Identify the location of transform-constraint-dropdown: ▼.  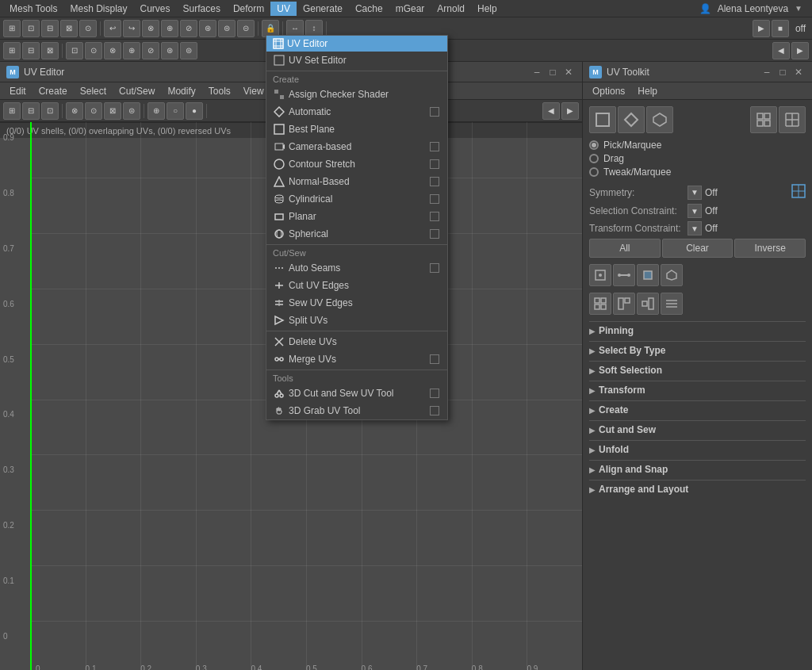
(695, 228).